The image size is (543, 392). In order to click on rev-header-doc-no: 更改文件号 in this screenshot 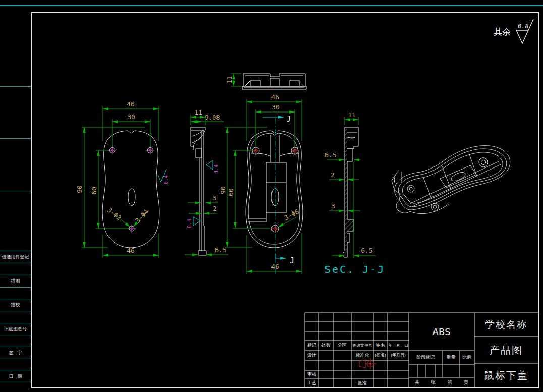, I will do `click(362, 345)`.